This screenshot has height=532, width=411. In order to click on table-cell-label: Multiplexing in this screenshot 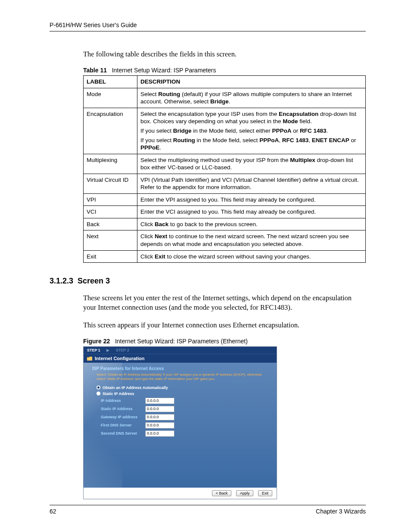, I will do `click(110, 164)`.